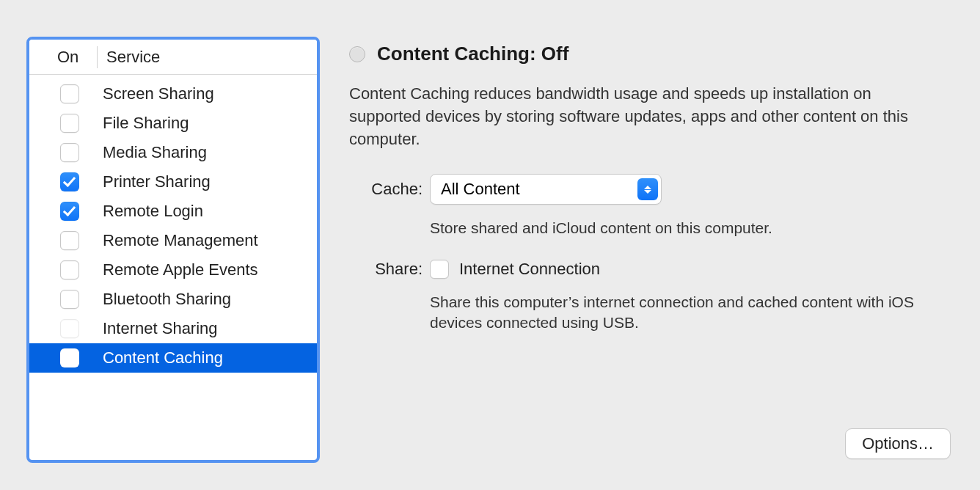 The width and height of the screenshot is (980, 490). What do you see at coordinates (687, 228) in the screenshot?
I see `cache-help-text: Store shared and iCloud content on this …` at bounding box center [687, 228].